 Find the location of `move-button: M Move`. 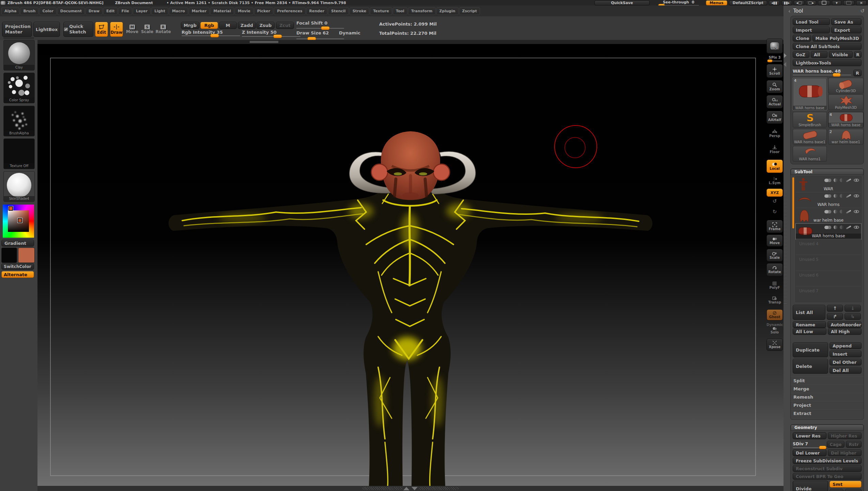

move-button: M Move is located at coordinates (132, 29).